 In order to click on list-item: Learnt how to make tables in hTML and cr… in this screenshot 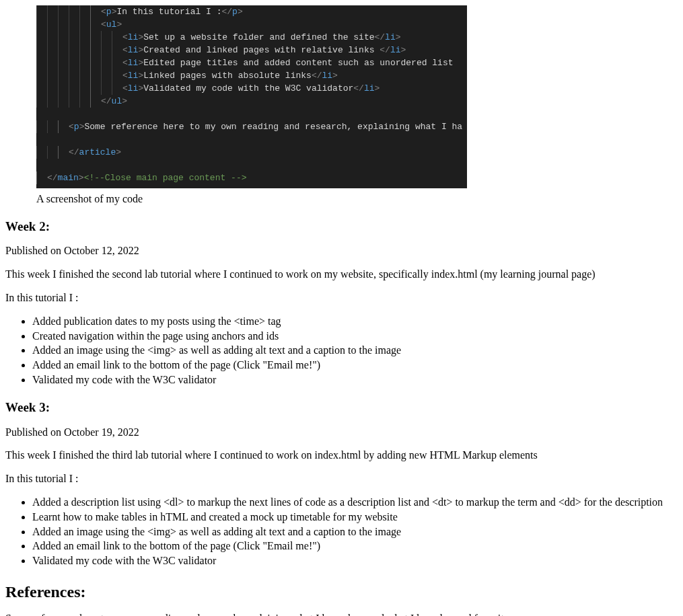, I will do `click(355, 518)`.